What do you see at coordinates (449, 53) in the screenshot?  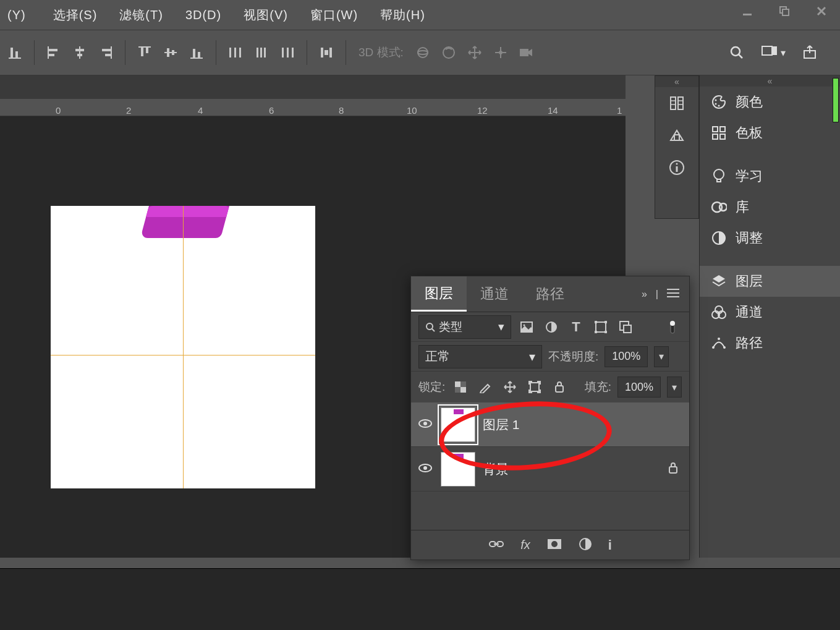 I see `roll3d-icon` at bounding box center [449, 53].